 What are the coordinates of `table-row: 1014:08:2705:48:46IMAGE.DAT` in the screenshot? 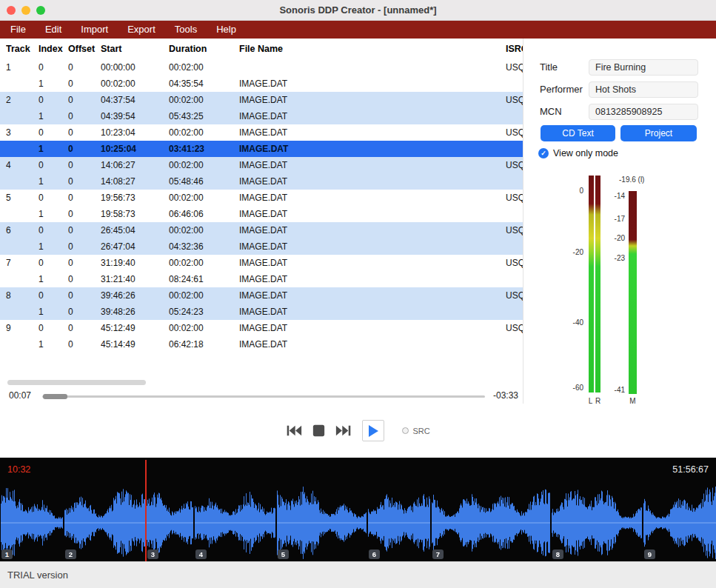 It's located at (261, 181).